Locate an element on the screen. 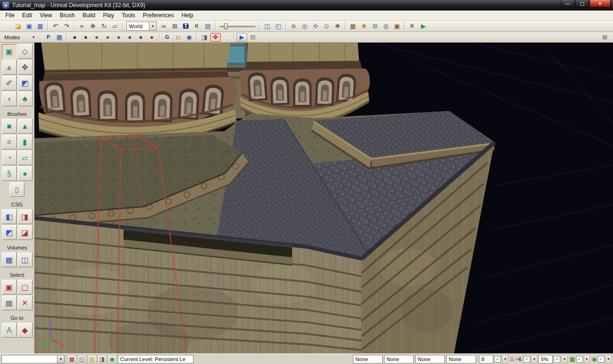 The width and height of the screenshot is (613, 364). none-field-4: None is located at coordinates (461, 359).